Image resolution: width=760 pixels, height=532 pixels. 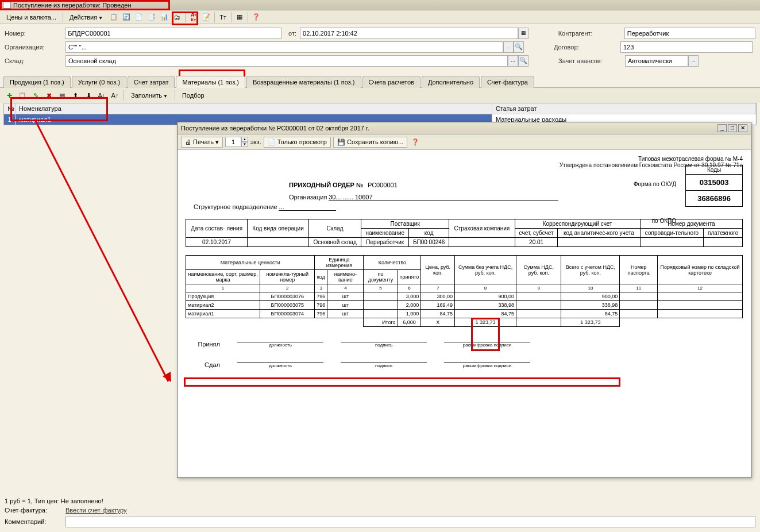 What do you see at coordinates (245, 145) in the screenshot?
I see `spin-down: ▼` at bounding box center [245, 145].